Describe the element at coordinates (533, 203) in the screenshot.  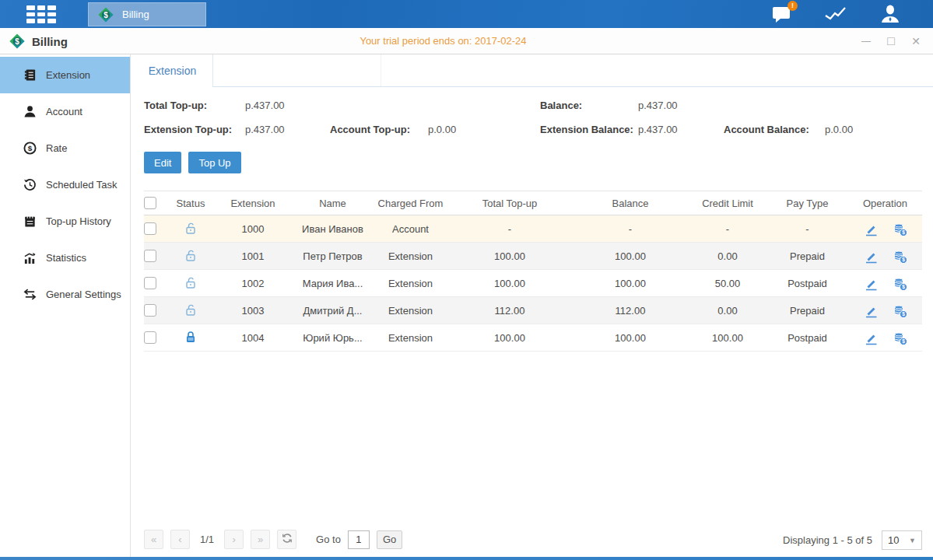
I see `table-header-row: Status Extension Name Charged From Total…` at that location.